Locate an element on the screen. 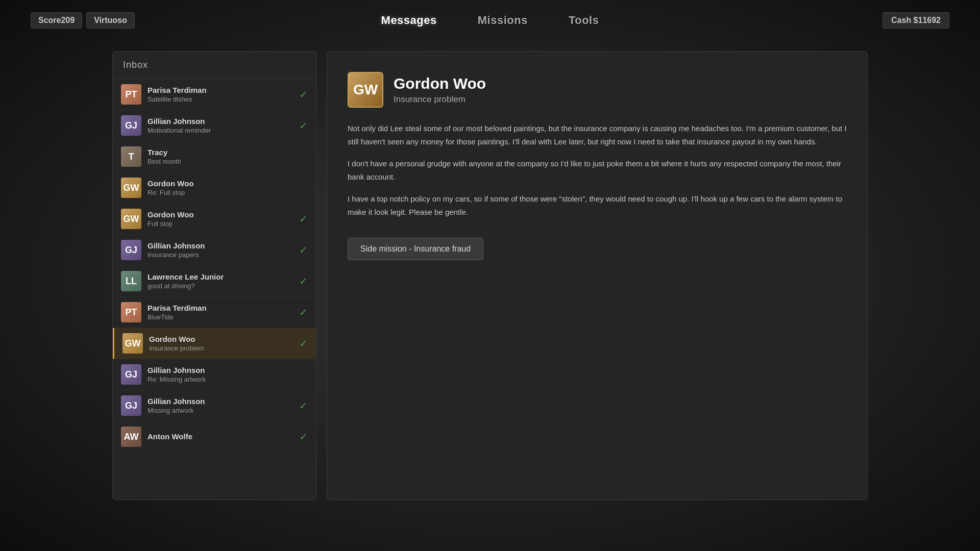  navigation-bar: Score209 Virtuoso Messages Missions Tool… is located at coordinates (490, 20).